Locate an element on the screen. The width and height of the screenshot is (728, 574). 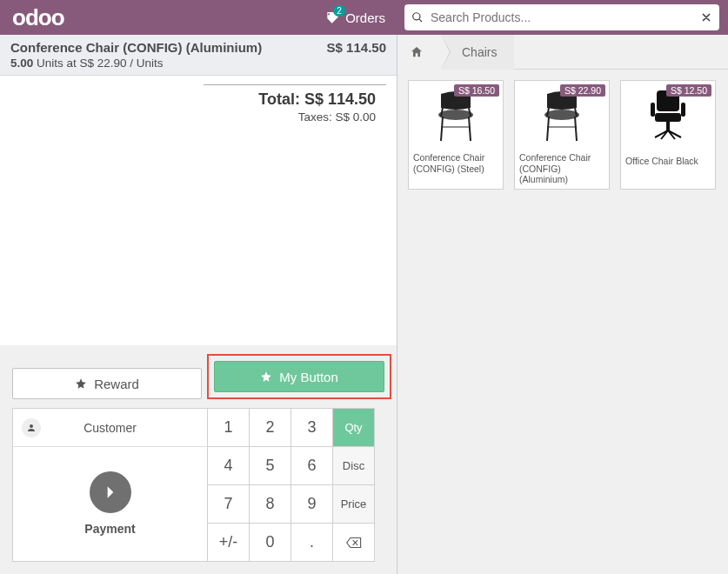
payment-button: Payment is located at coordinates (110, 504).